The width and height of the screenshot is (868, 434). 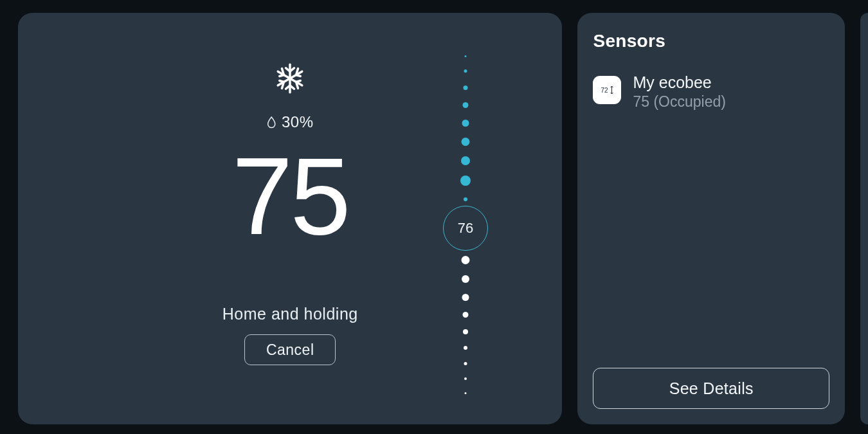 What do you see at coordinates (604, 90) in the screenshot?
I see `device-icon-temp: 72` at bounding box center [604, 90].